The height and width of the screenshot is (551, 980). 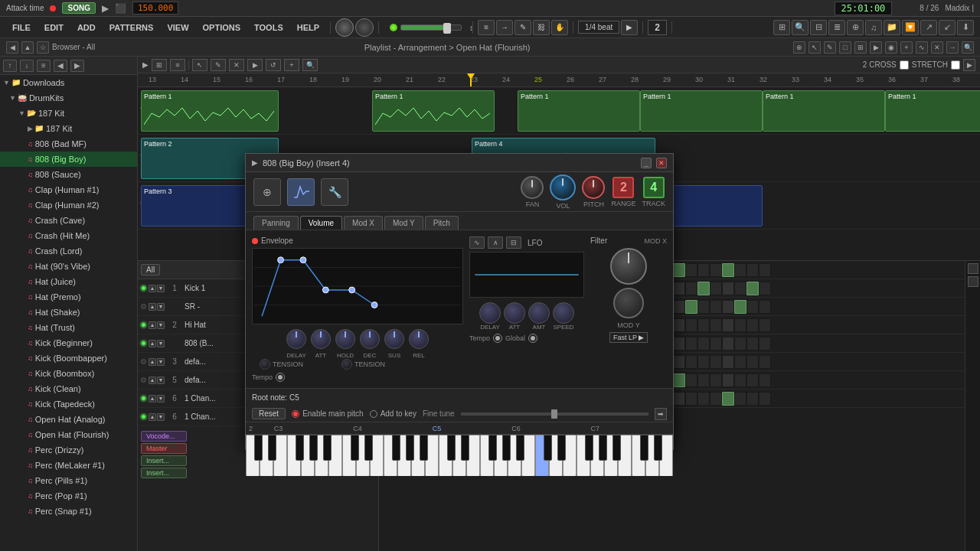 I want to click on snap-icon: ⊞, so click(x=782, y=28).